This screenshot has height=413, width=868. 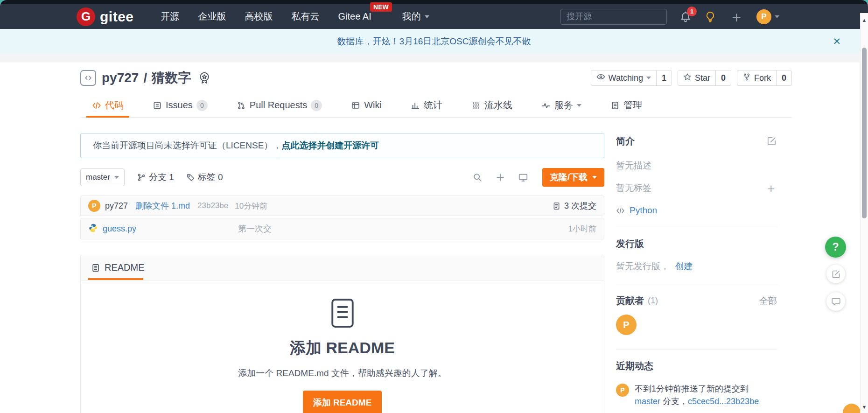 I want to click on tab-label: Issues, so click(x=179, y=105).